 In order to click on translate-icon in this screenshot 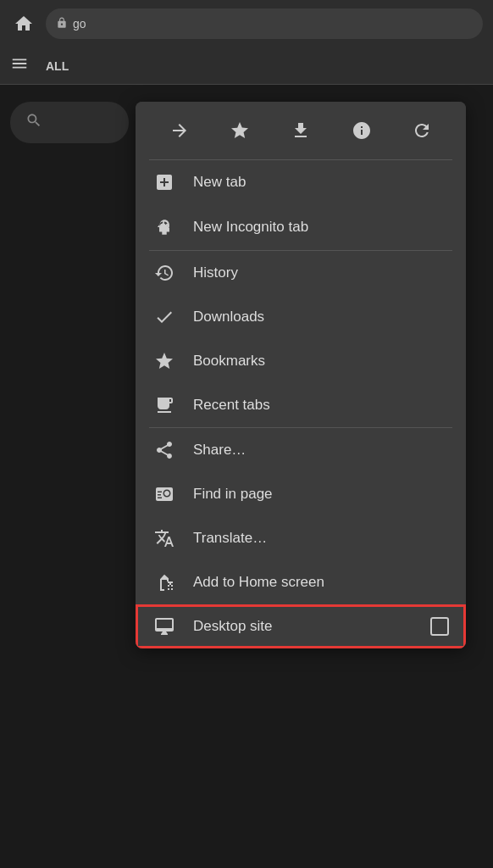, I will do `click(164, 538)`.